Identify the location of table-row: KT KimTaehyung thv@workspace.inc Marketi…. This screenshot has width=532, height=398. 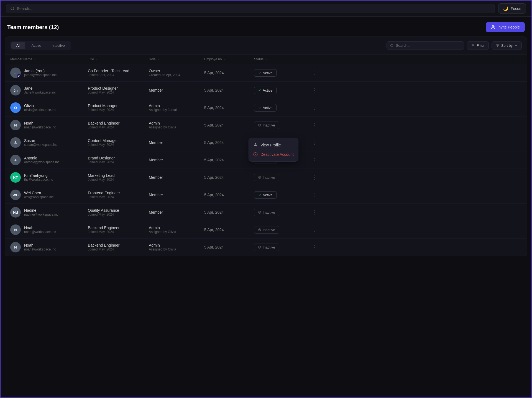
(266, 178).